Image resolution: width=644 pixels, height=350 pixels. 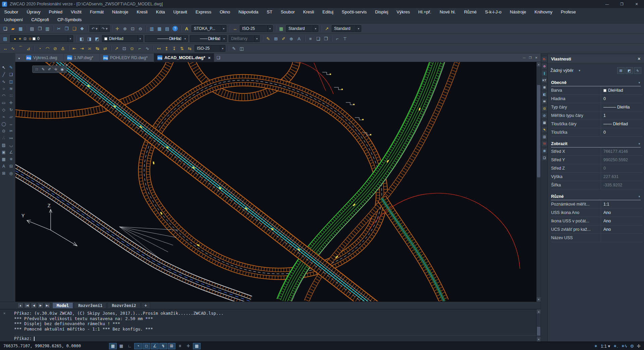 What do you see at coordinates (4, 138) in the screenshot?
I see `point-icon: ∴` at bounding box center [4, 138].